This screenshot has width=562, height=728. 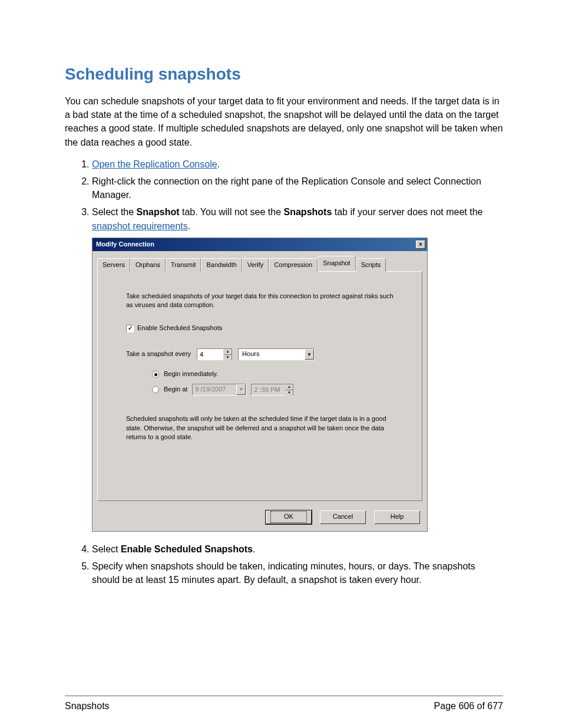 What do you see at coordinates (262, 328) in the screenshot?
I see `enable-snapshots-row: ✓ Enable Scheduled Snapshots` at bounding box center [262, 328].